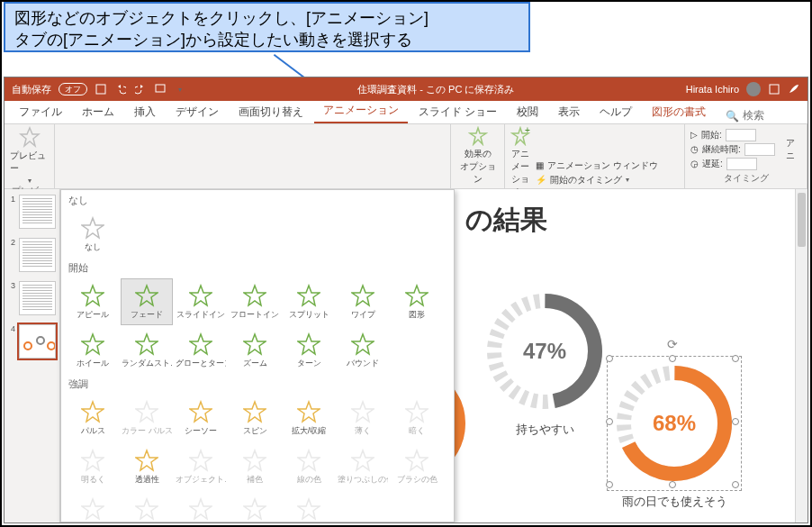  Describe the element at coordinates (255, 507) in the screenshot. I see `animation-太字表示: 太字表示` at that location.